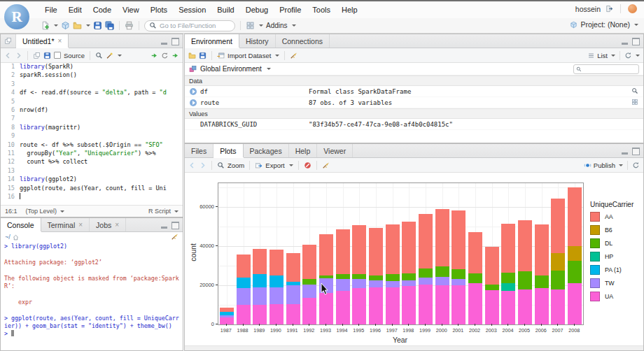 Image resolution: width=644 pixels, height=351 pixels. What do you see at coordinates (154, 56) in the screenshot?
I see `run-icon` at bounding box center [154, 56].